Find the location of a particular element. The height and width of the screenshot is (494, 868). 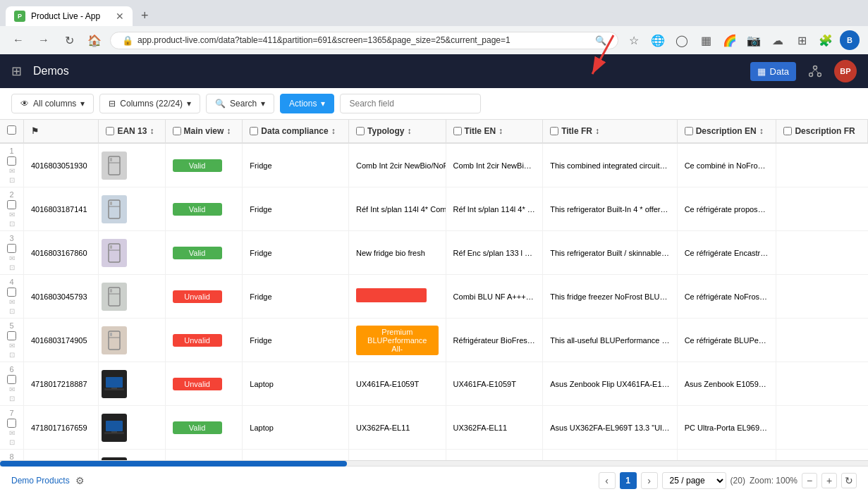

home-button: 🏠 is located at coordinates (94, 40).